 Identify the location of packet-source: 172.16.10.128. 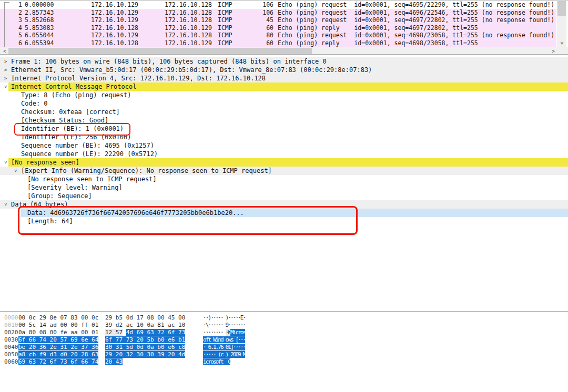
(115, 28).